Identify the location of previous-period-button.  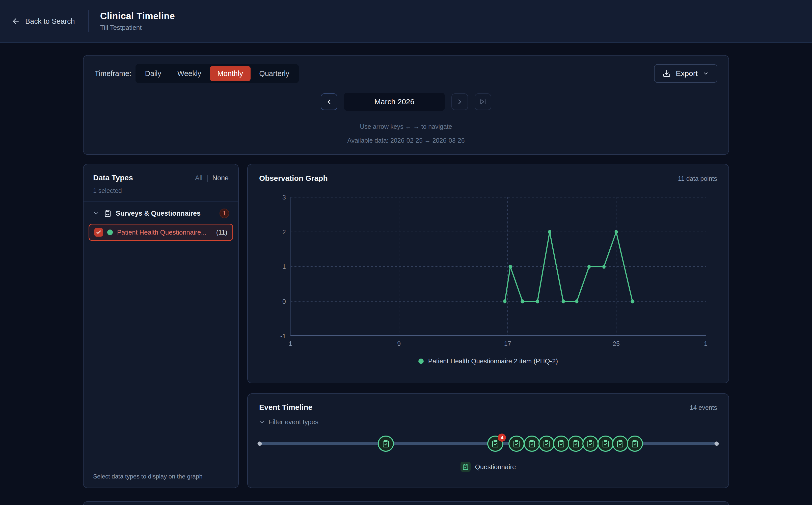
(329, 102).